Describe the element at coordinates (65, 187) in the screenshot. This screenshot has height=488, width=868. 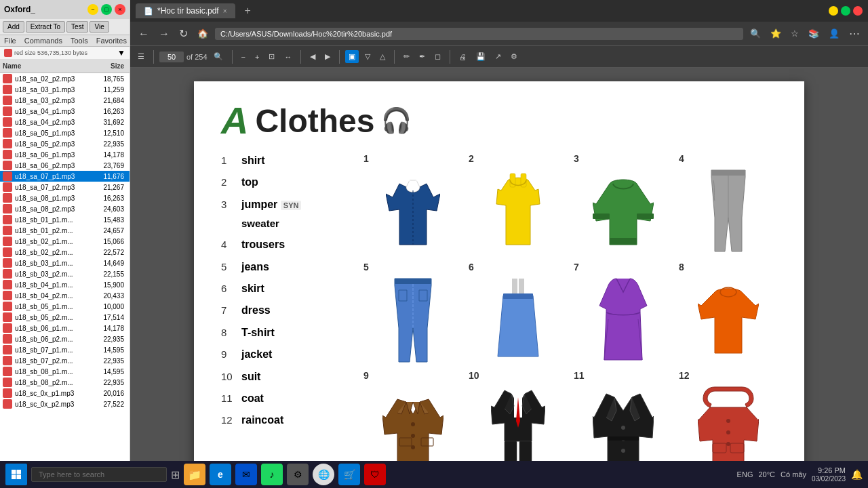
I see `file-list-item: u18_sa_07_p2.mp3 21,267` at that location.